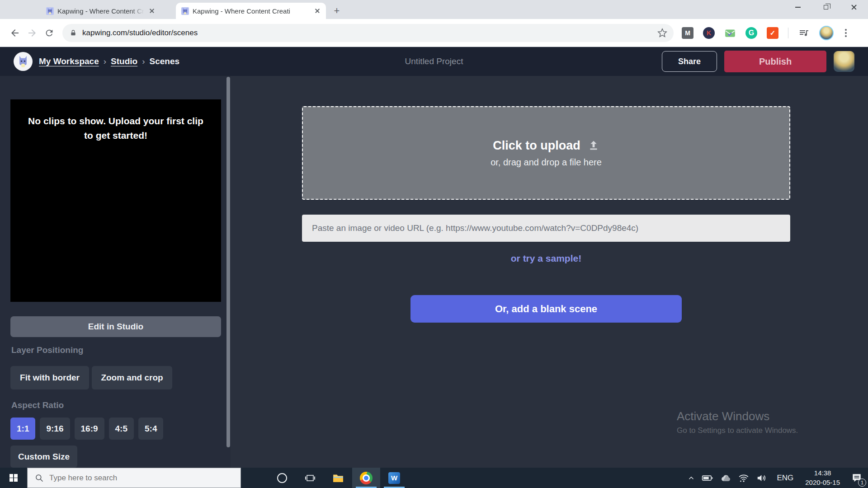 The width and height of the screenshot is (868, 488). What do you see at coordinates (434, 9) in the screenshot?
I see `browser-tab-strip: Kapwing - Where Content Creati Kapwing -…` at bounding box center [434, 9].